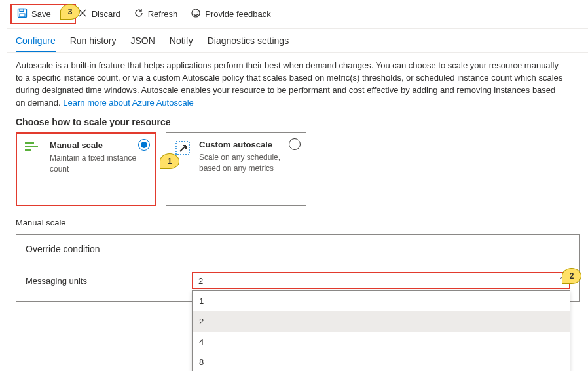  Describe the element at coordinates (295, 144) in the screenshot. I see `custom-radio` at that location.